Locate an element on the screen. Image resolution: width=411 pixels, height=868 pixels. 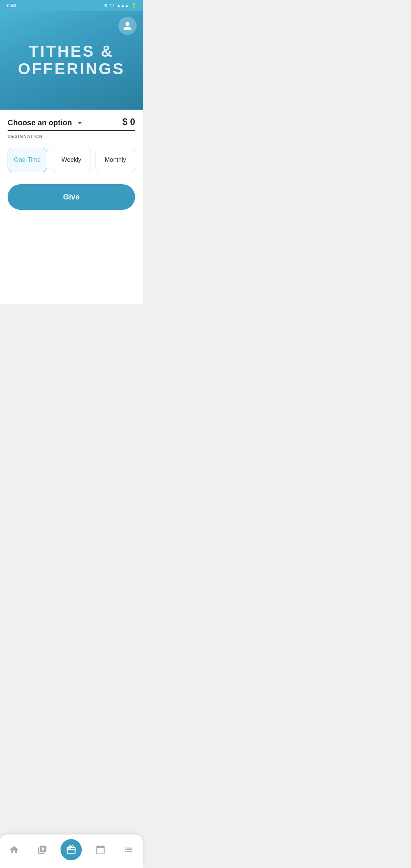
designation-label: DESIGNATION is located at coordinates (72, 136).